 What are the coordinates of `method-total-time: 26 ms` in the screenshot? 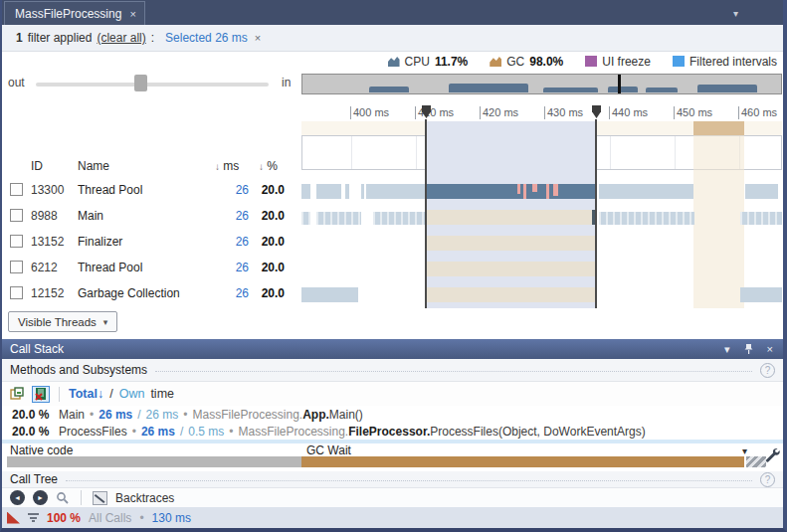 It's located at (158, 432).